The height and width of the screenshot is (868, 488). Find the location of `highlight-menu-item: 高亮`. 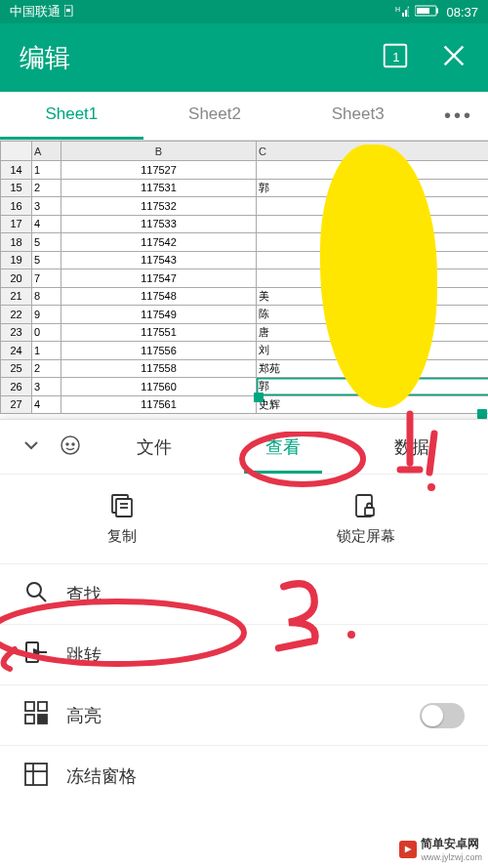

highlight-menu-item: 高亮 is located at coordinates (244, 716).